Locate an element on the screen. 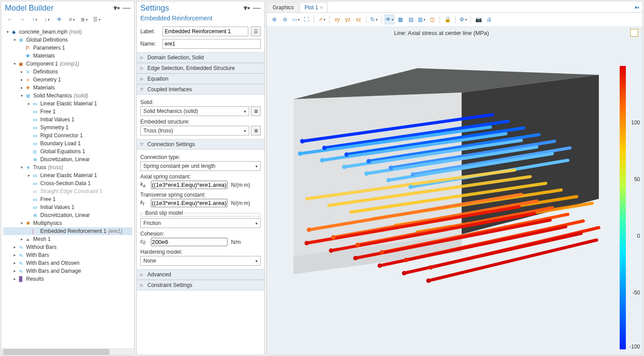 This screenshot has height=356, width=644. tree-item: ▾✱Multiphysics is located at coordinates (68, 223).